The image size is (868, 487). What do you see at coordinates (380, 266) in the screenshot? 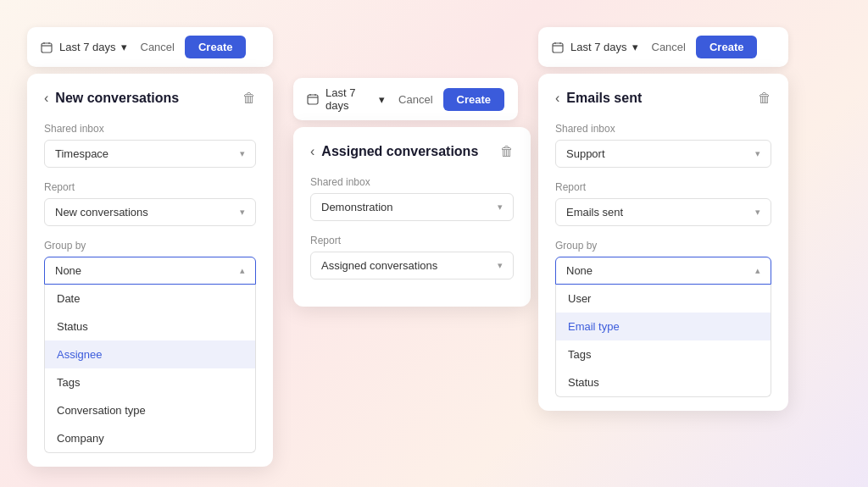
I see `middle-report-value: Assigned conversations` at bounding box center [380, 266].